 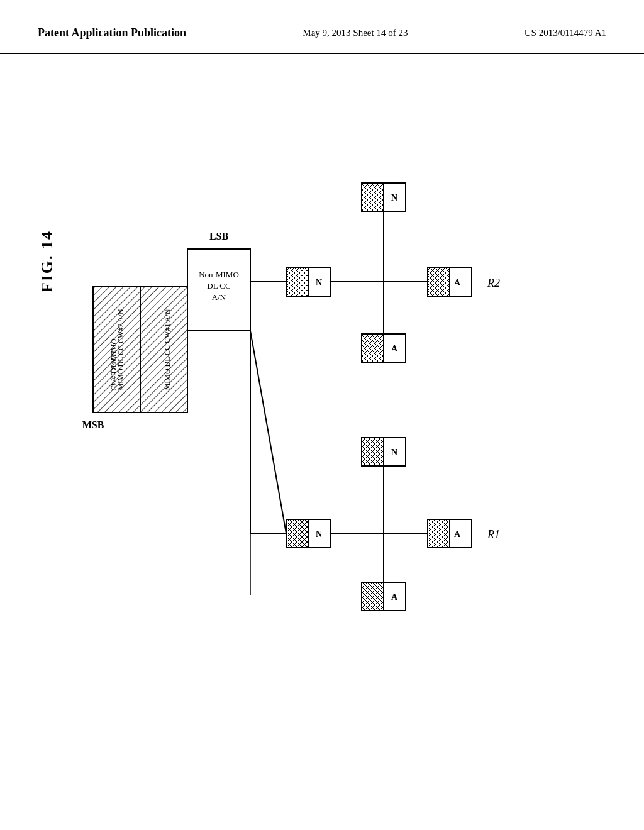 I want to click on svg-text: R1, so click(x=493, y=534).